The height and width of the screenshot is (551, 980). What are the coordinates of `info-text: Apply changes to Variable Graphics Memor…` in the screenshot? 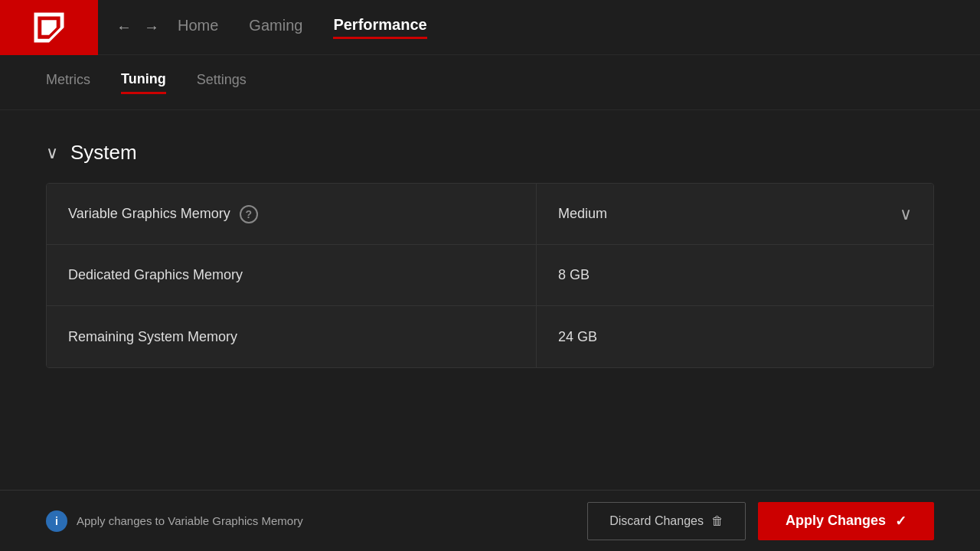 It's located at (190, 520).